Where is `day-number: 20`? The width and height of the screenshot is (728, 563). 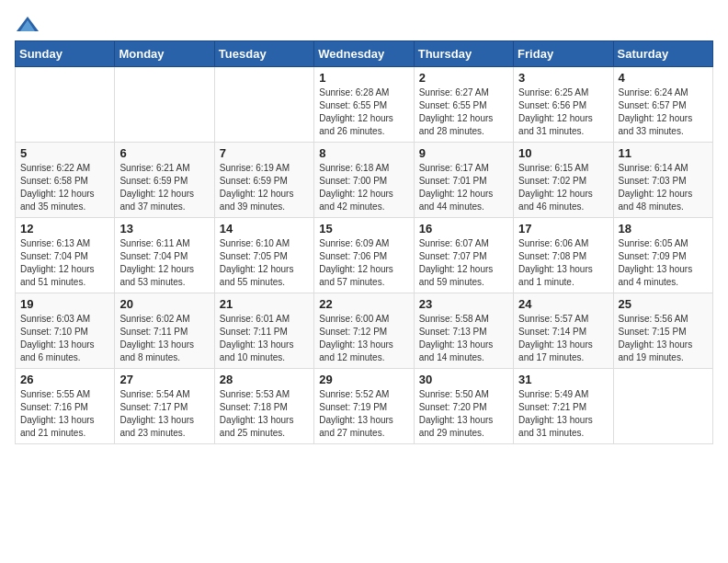 day-number: 20 is located at coordinates (164, 304).